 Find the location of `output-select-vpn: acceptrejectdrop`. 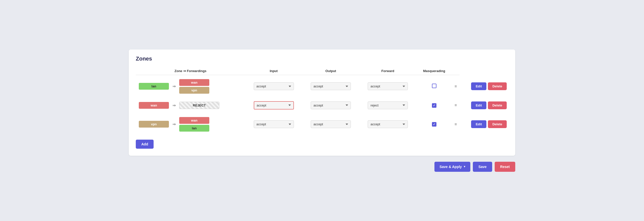

output-select-vpn: acceptrejectdrop is located at coordinates (331, 124).